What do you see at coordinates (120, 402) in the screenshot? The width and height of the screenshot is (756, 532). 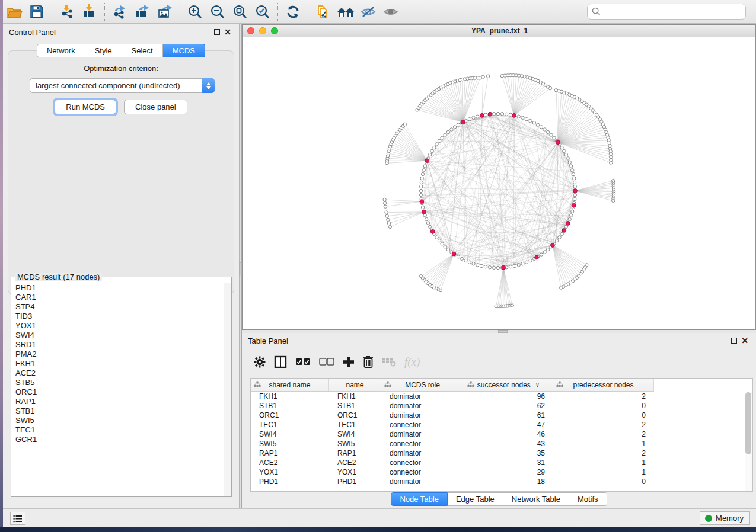 I see `mcds-result-item: RAP1` at bounding box center [120, 402].